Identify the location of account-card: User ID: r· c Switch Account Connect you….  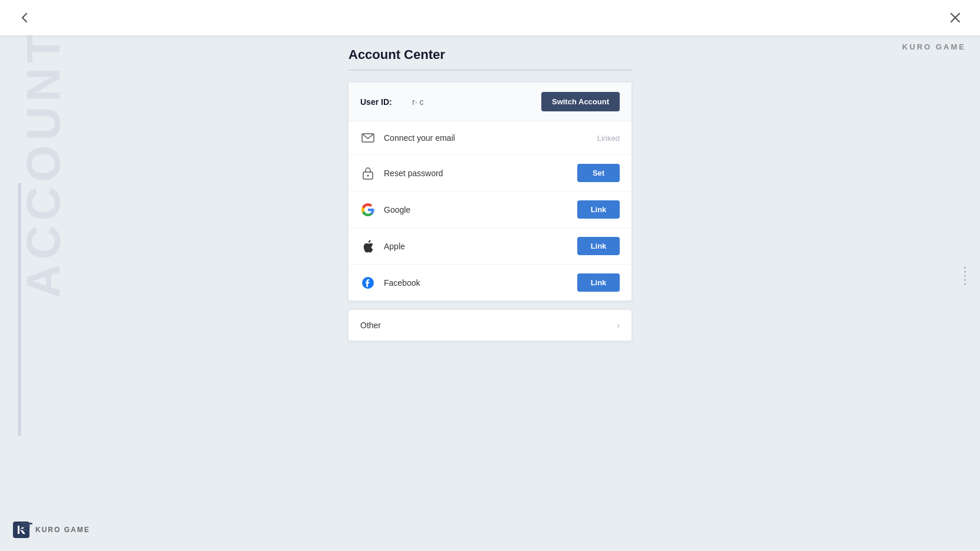
(490, 192).